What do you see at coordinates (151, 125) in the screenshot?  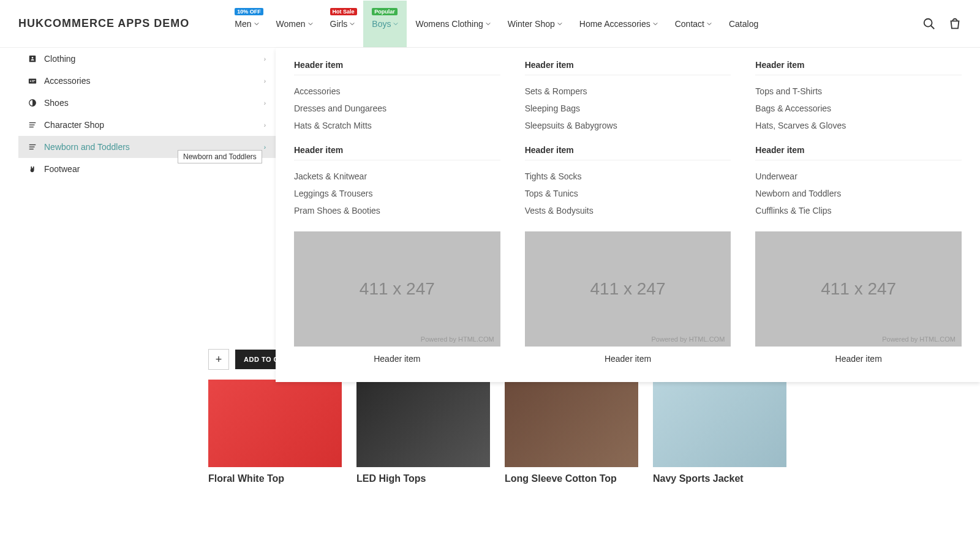 I see `sidebar-item-label: Character Shop` at bounding box center [151, 125].